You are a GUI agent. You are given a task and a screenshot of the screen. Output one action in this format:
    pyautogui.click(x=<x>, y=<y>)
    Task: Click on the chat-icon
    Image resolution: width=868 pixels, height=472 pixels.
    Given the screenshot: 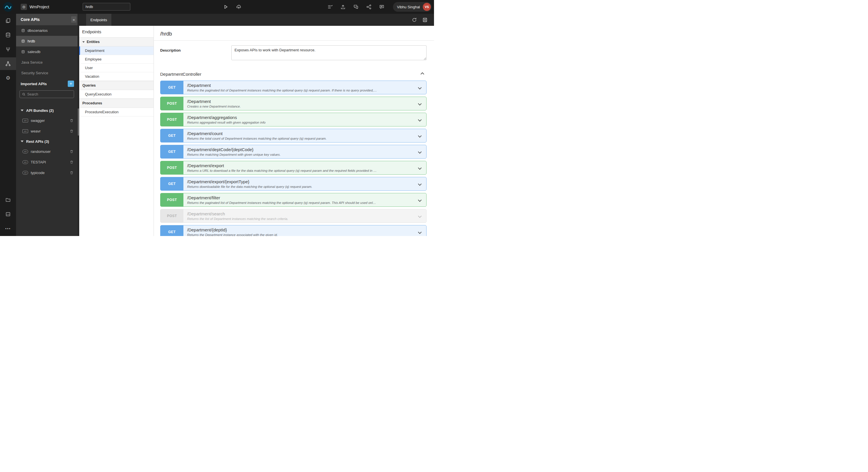 What is the action you would take?
    pyautogui.click(x=356, y=7)
    